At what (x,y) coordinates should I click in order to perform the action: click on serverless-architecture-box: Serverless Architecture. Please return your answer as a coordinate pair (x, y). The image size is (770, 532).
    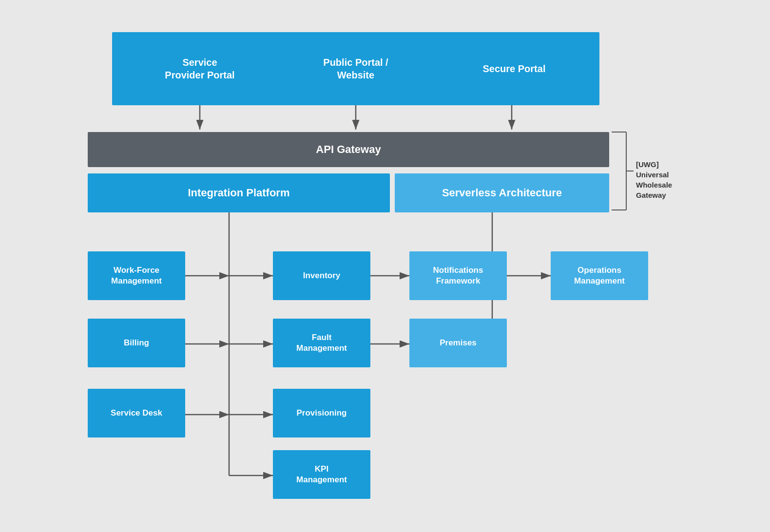
    Looking at the image, I should click on (502, 193).